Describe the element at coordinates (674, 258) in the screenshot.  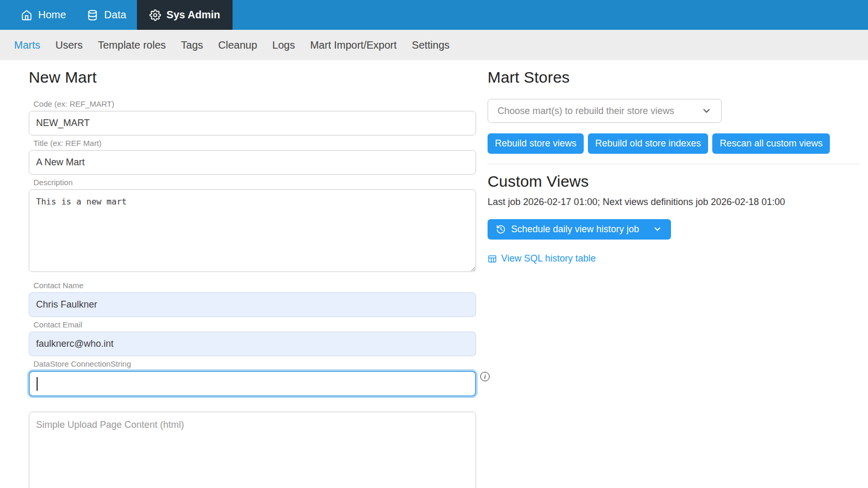
I see `view-sql-history-row: View SQL history table` at that location.